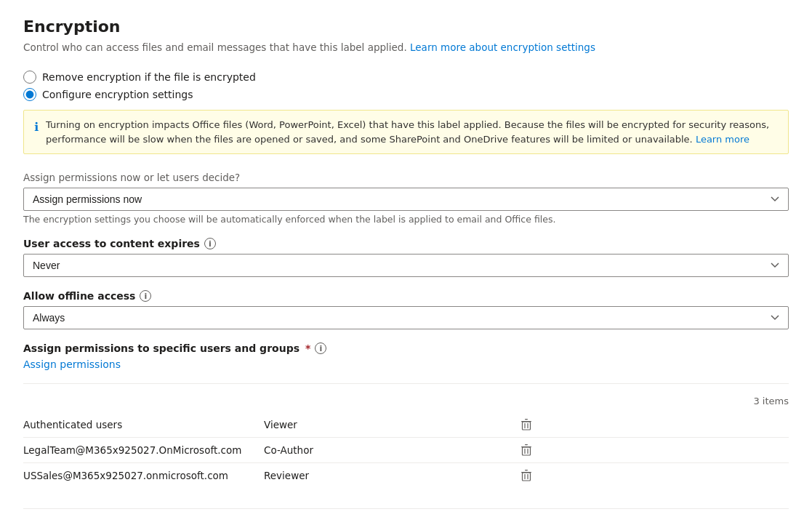  I want to click on user-access-info-icon: i, so click(210, 244).